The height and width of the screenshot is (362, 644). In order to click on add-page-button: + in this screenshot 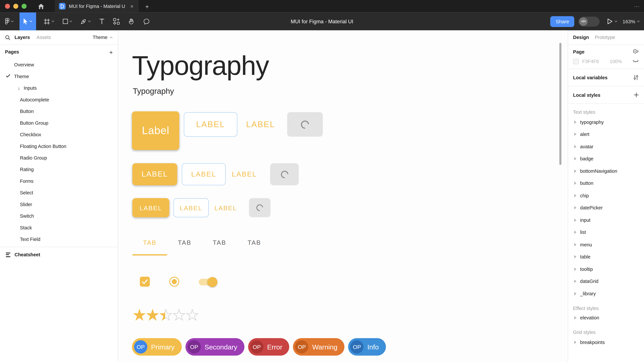, I will do `click(111, 52)`.